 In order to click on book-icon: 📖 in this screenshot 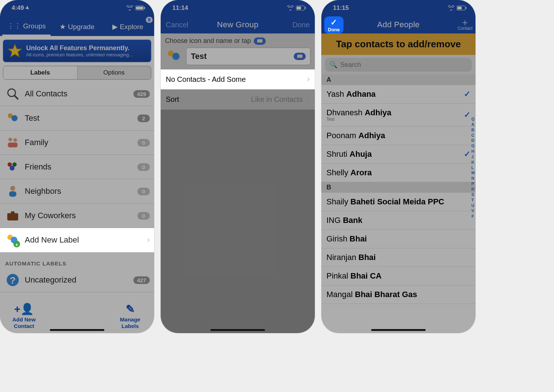, I will do `click(260, 41)`.